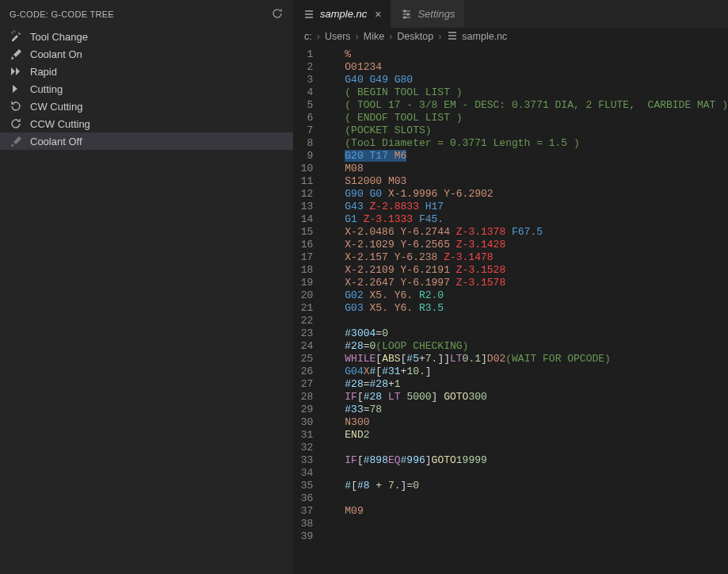 This screenshot has height=574, width=728. What do you see at coordinates (536, 156) in the screenshot?
I see `code-line: G20 T17 M6` at bounding box center [536, 156].